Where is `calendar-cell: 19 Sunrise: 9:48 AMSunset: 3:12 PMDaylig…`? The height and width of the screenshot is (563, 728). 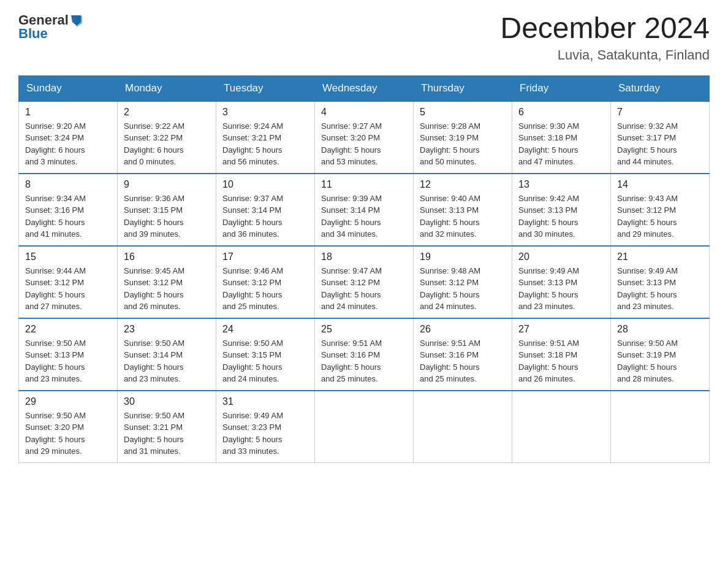
calendar-cell: 19 Sunrise: 9:48 AMSunset: 3:12 PMDaylig… is located at coordinates (463, 282).